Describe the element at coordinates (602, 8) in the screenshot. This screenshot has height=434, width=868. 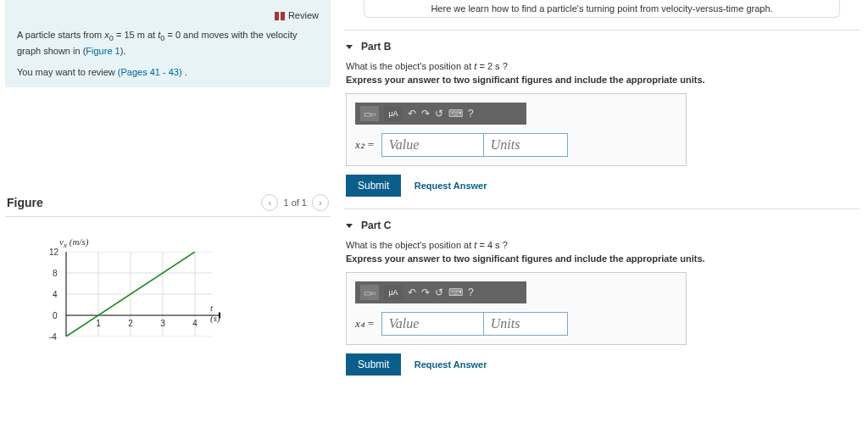
I see `lesson-note: Here we learn how to find a particle's t…` at that location.